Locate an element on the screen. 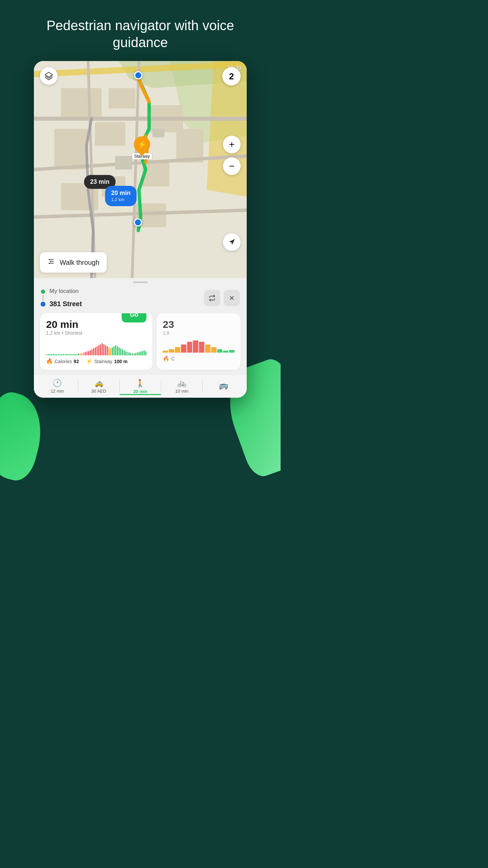  bike-icon: 🚲 is located at coordinates (182, 383).